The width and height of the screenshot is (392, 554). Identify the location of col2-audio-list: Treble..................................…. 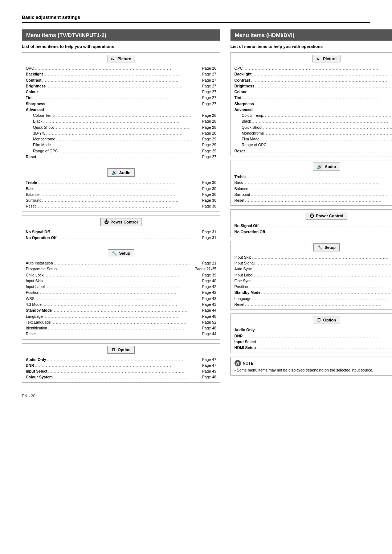
(313, 189).